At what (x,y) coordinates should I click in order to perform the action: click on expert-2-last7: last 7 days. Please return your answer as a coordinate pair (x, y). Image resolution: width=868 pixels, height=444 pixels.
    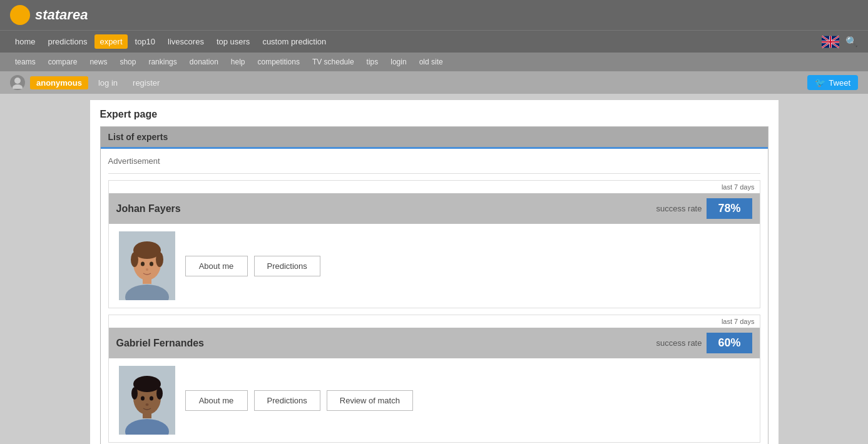
    Looking at the image, I should click on (434, 321).